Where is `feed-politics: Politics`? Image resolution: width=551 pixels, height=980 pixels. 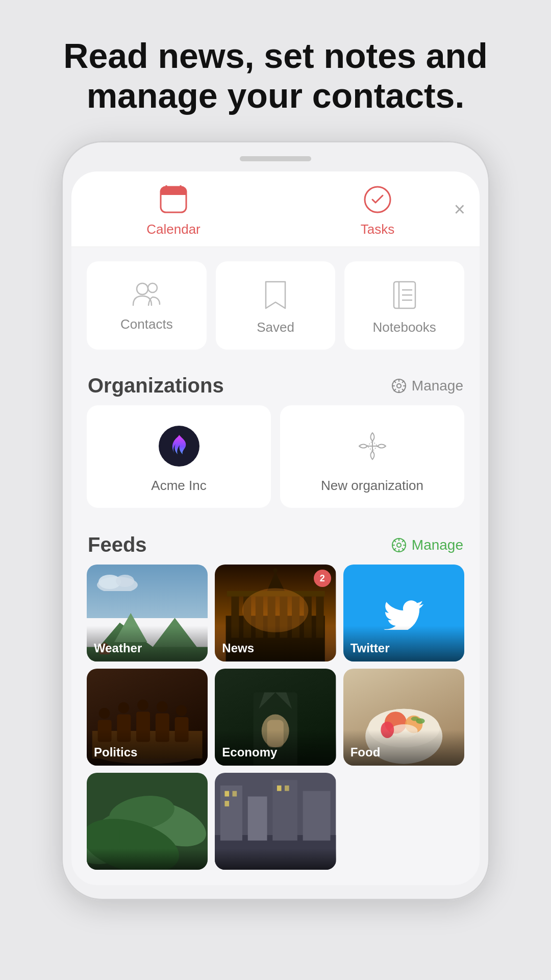 feed-politics: Politics is located at coordinates (147, 717).